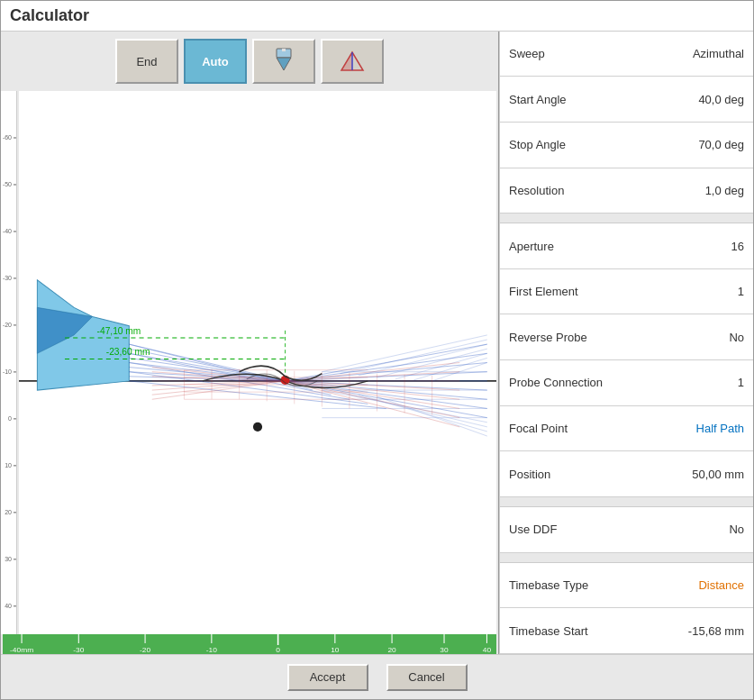 Image resolution: width=754 pixels, height=700 pixels. What do you see at coordinates (627, 474) in the screenshot?
I see `property-row: Position50,00 mm` at bounding box center [627, 474].